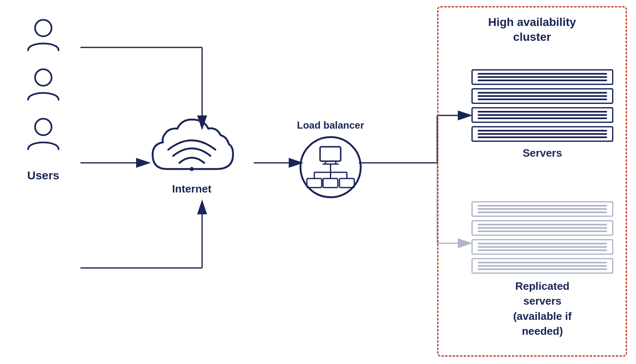  What do you see at coordinates (191, 189) in the screenshot?
I see `internet-label: Internet` at bounding box center [191, 189].